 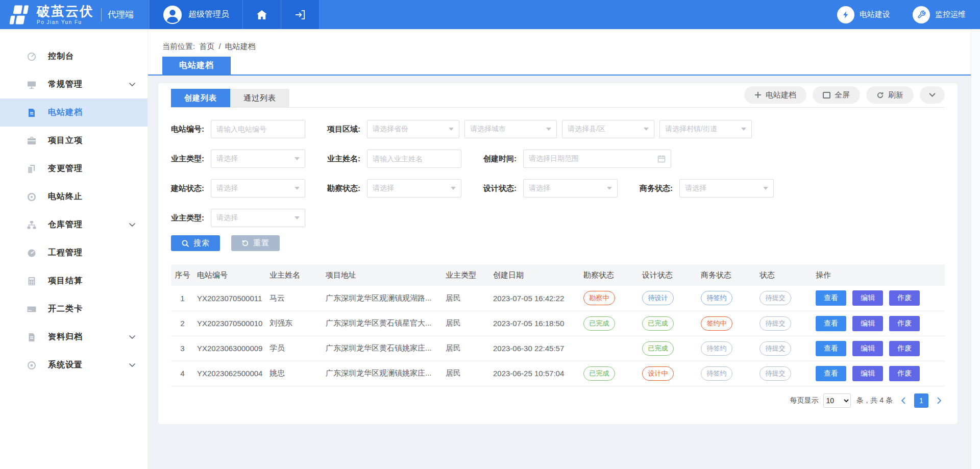 What do you see at coordinates (727, 188) in the screenshot?
I see `business-status-select: 请选择` at bounding box center [727, 188].